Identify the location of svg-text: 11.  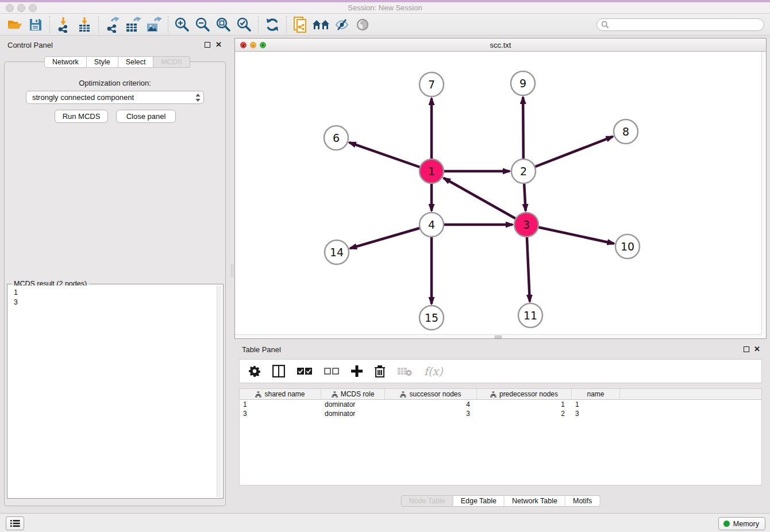
(530, 315).